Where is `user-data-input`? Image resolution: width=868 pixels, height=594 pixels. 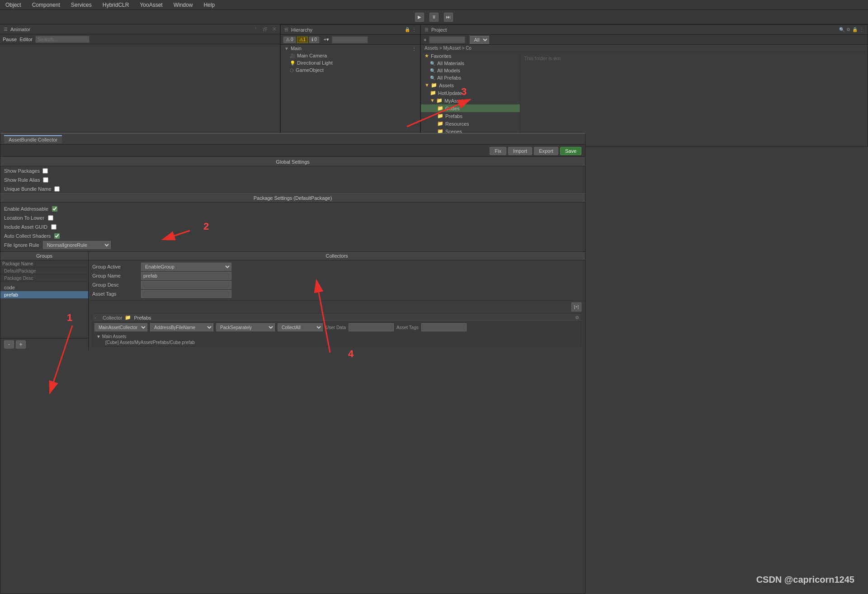 user-data-input is located at coordinates (371, 327).